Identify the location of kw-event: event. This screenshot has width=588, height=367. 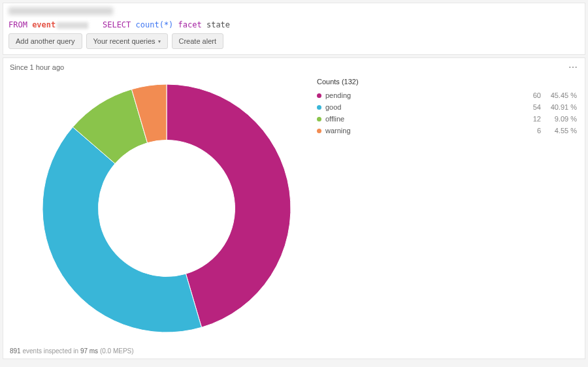
(44, 25).